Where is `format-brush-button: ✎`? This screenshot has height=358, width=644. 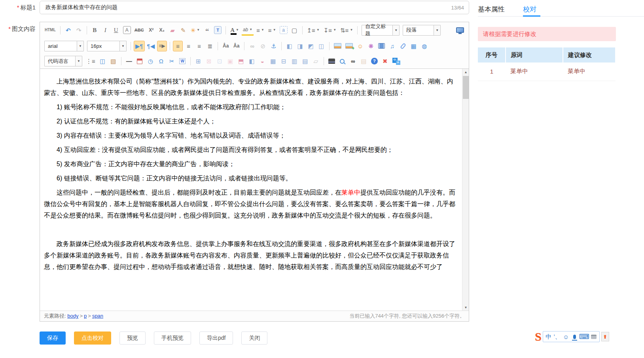 format-brush-button: ✎ is located at coordinates (184, 30).